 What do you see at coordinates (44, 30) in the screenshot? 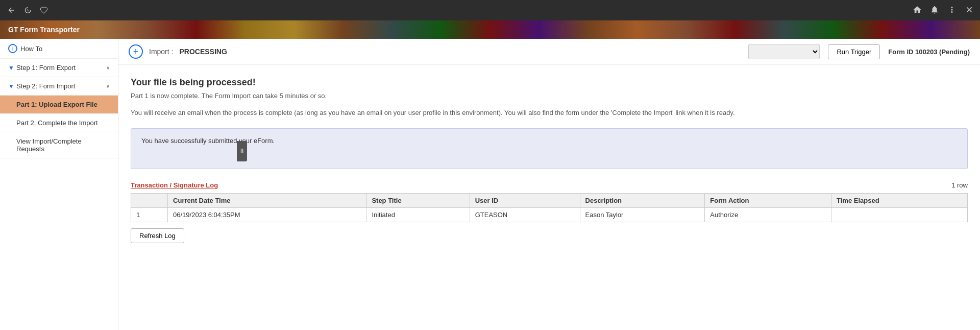
I see `app-title: GT Form Transporter` at bounding box center [44, 30].